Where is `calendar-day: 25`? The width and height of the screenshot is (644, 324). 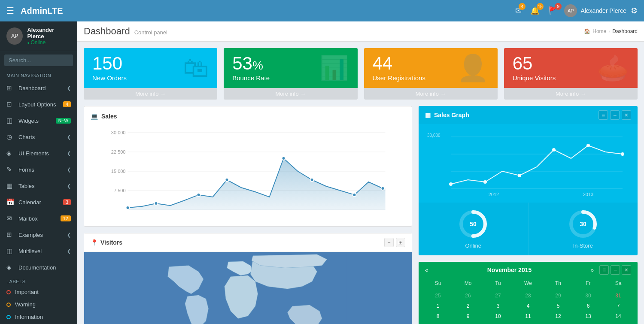
calendar-day: 25 is located at coordinates (438, 296).